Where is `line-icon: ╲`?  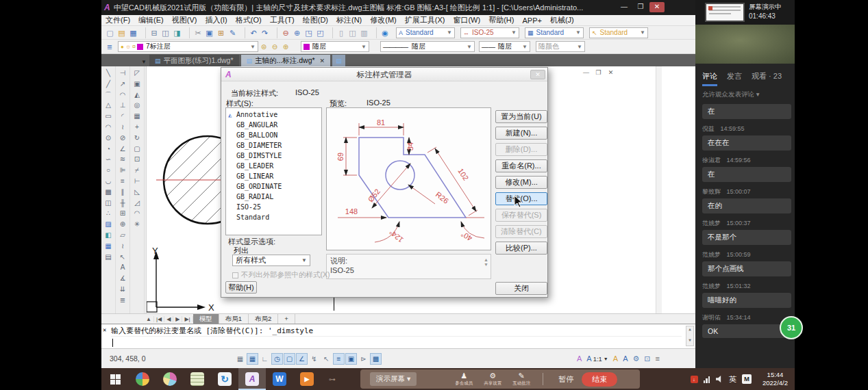
line-icon: ╲ is located at coordinates (108, 73).